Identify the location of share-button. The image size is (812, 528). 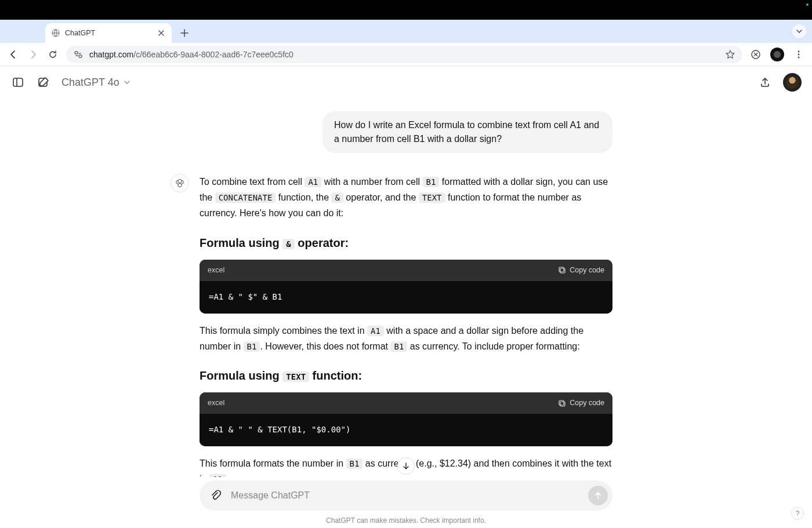
(765, 82).